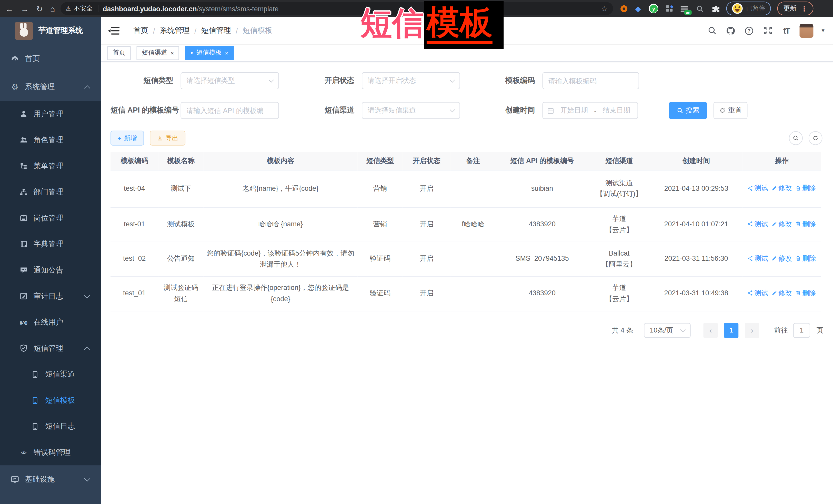 Image resolution: width=833 pixels, height=504 pixels. I want to click on sidebar-item-label: 短信管理, so click(48, 348).